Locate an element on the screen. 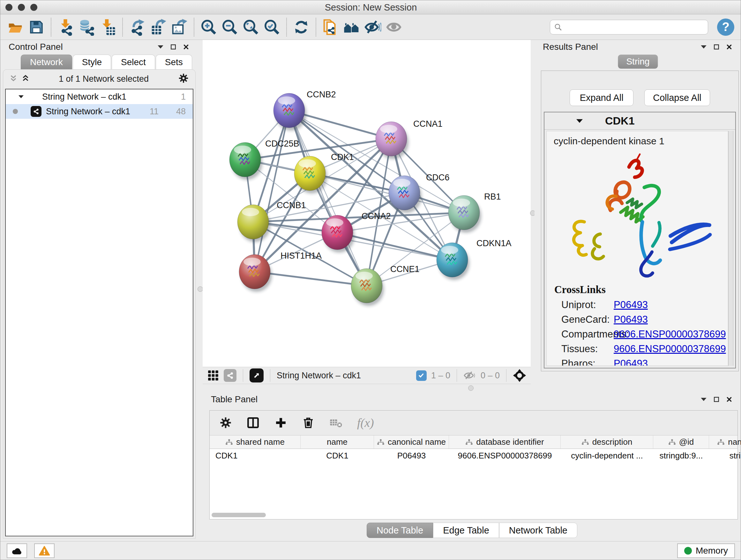  column-header-name: name is located at coordinates (337, 442).